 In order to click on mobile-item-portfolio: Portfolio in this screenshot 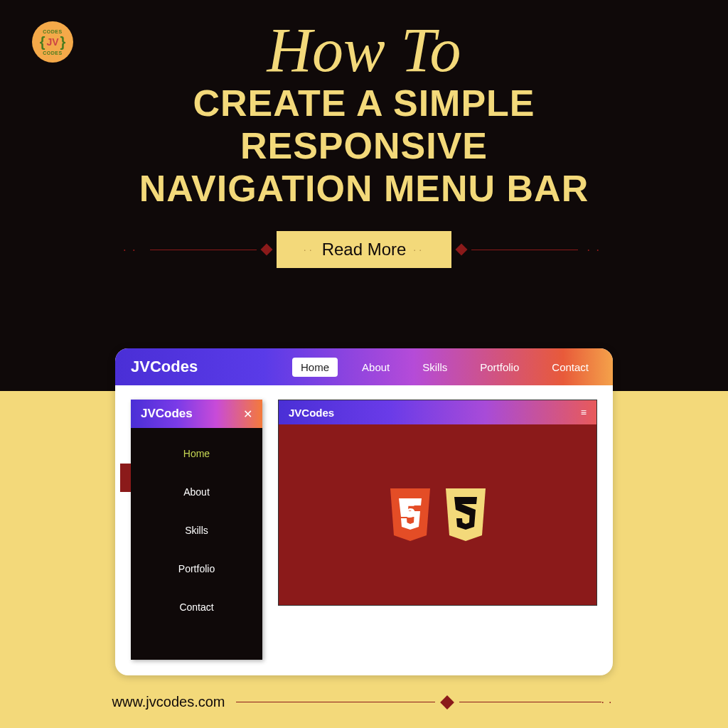, I will do `click(196, 569)`.